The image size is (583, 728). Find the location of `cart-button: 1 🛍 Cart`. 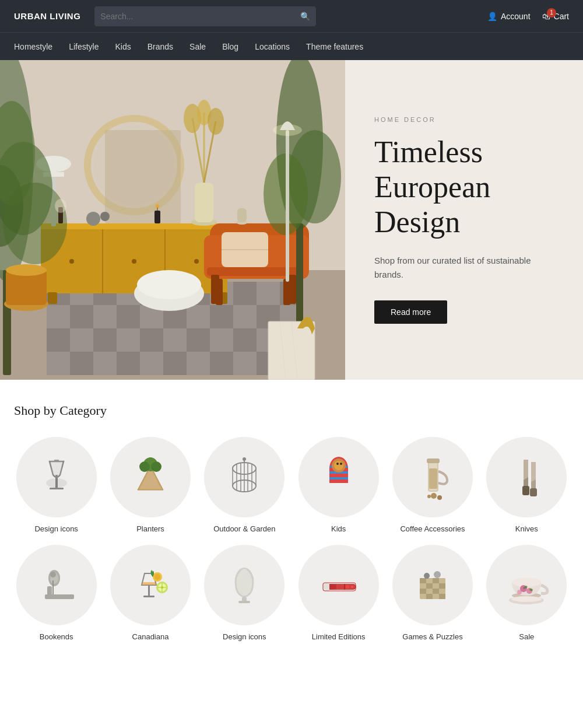

cart-button: 1 🛍 Cart is located at coordinates (556, 16).